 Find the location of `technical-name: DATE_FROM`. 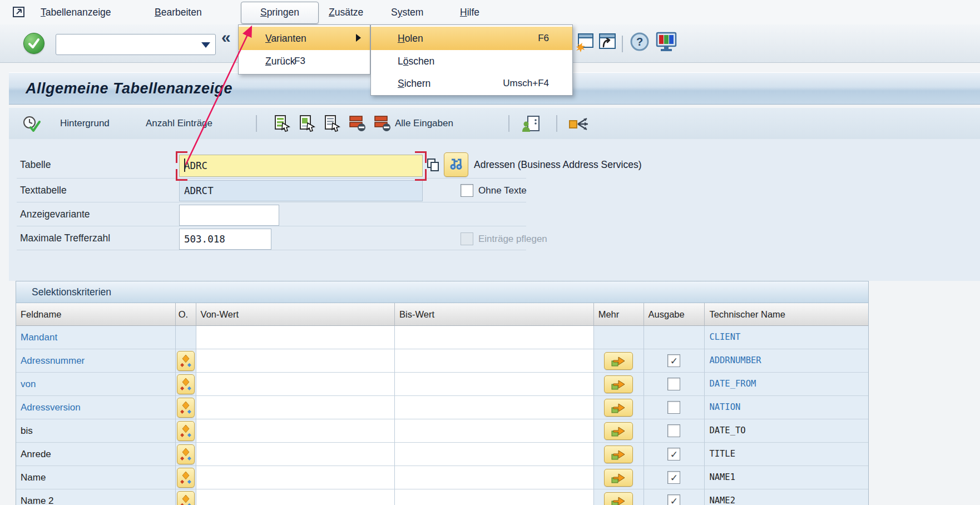

technical-name: DATE_FROM is located at coordinates (732, 384).